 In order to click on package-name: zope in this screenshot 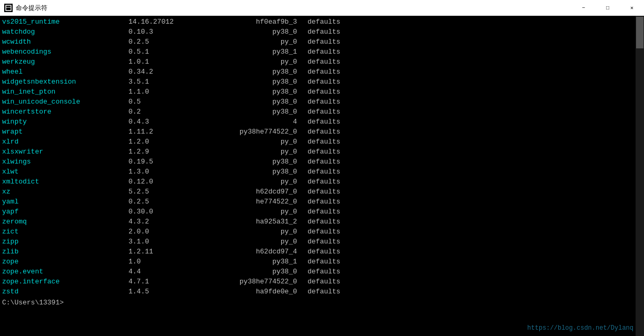, I will do `click(65, 262)`.